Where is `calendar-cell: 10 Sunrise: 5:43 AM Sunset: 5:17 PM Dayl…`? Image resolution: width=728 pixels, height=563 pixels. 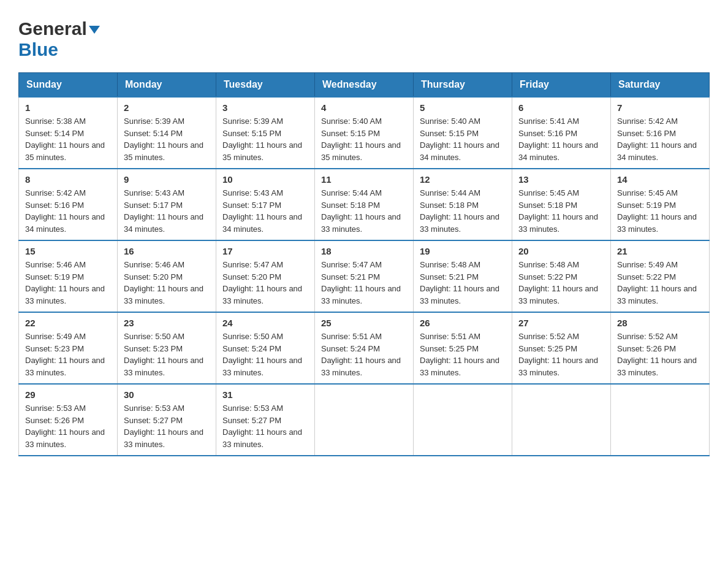 calendar-cell: 10 Sunrise: 5:43 AM Sunset: 5:17 PM Dayl… is located at coordinates (266, 205).